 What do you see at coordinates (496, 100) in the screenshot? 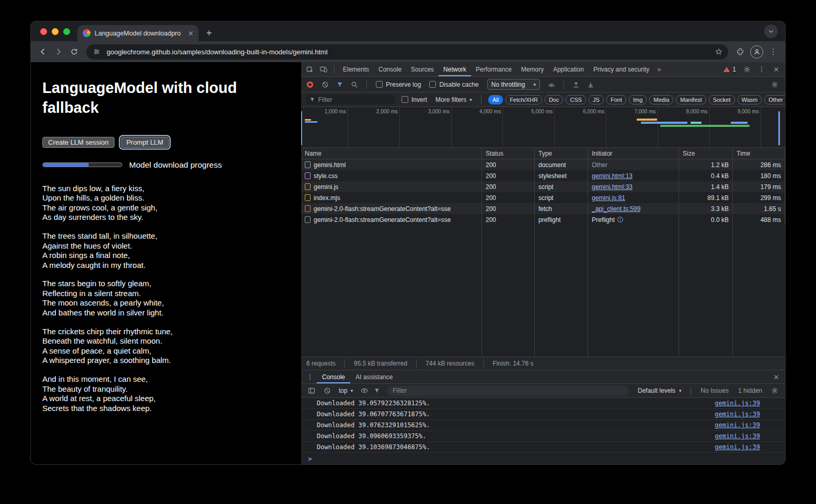
I see `filter-pill-all: All` at bounding box center [496, 100].